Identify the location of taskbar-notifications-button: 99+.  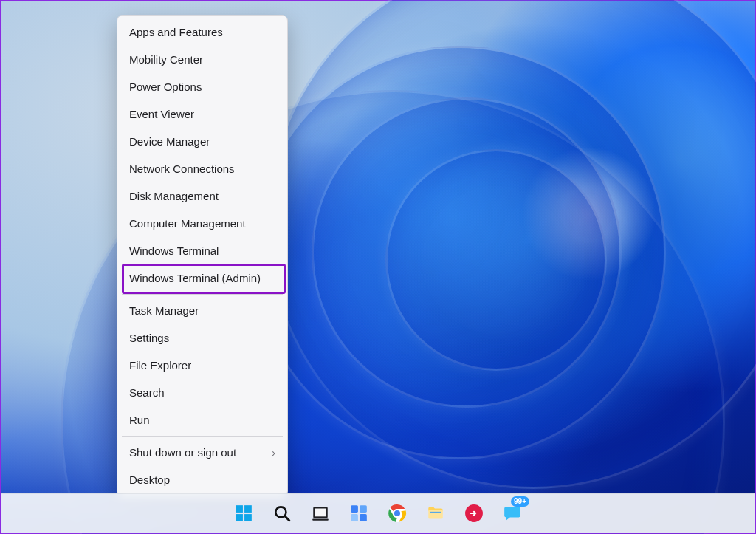
(512, 513).